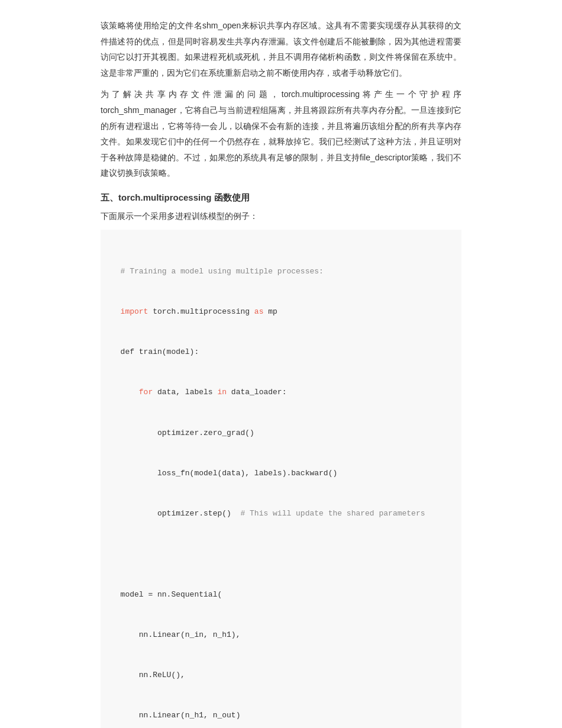  Describe the element at coordinates (175, 198) in the screenshot. I see `section-heading-text: 五、torch.multiprocessing 函数使用` at that location.